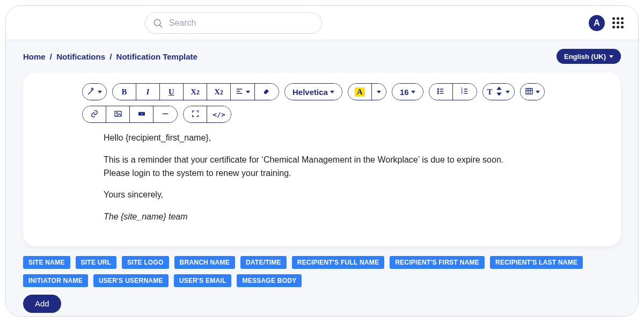  What do you see at coordinates (585, 57) in the screenshot?
I see `language-label: English (UK)` at bounding box center [585, 57].